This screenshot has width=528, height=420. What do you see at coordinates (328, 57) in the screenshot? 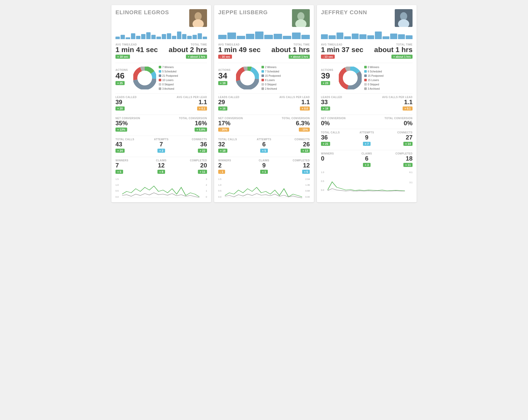
I see `badge: - 13 sec` at bounding box center [328, 57].